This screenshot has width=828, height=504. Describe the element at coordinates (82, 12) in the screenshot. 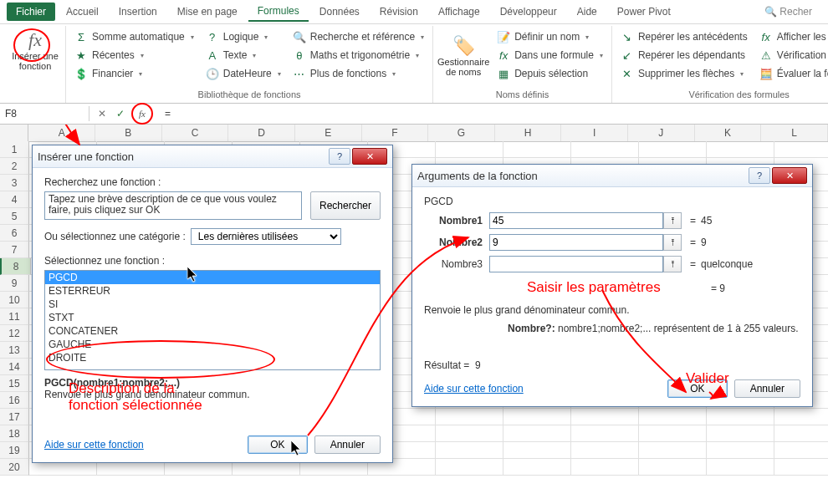

I see `tab-accueil: Accueil` at that location.